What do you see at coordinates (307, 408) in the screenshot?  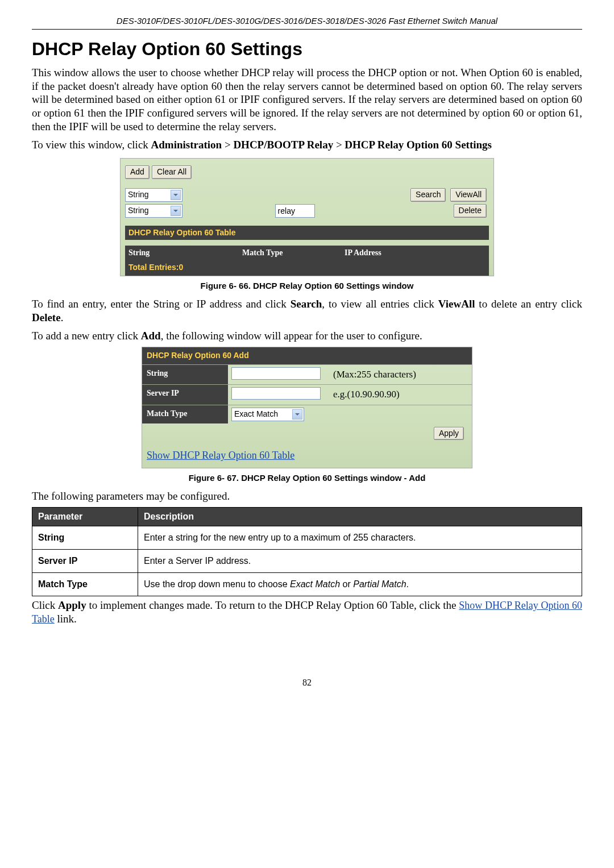 I see `screenshot-option60-add: DHCP Relay Option 60 Add String (Max:255…` at bounding box center [307, 408].